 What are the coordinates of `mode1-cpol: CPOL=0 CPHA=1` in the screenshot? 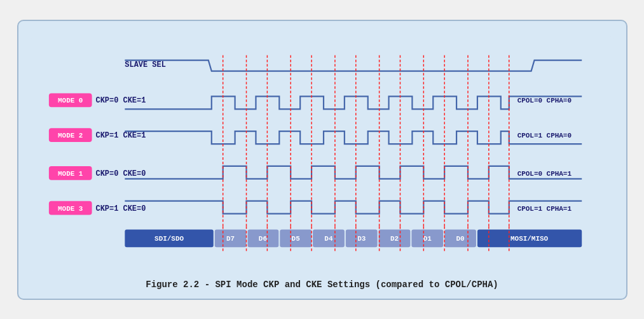 It's located at (544, 173).